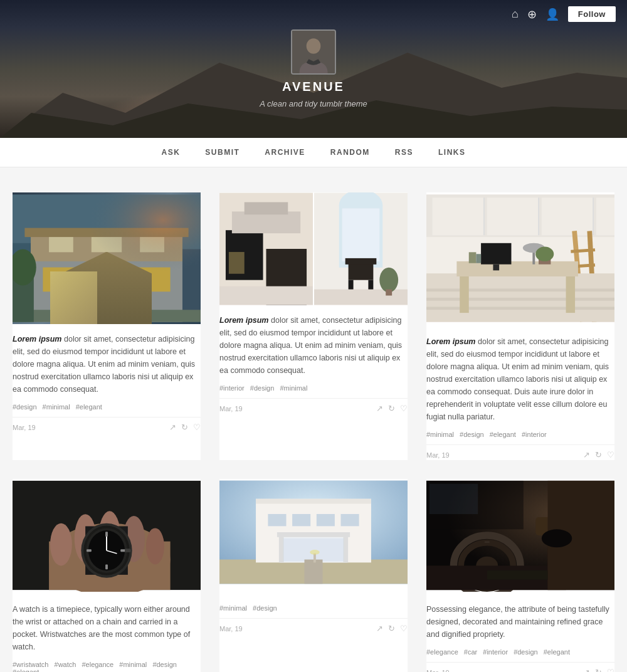 This screenshot has height=672, width=627. What do you see at coordinates (107, 407) in the screenshot?
I see `post-tags: #design #minimal #elegant` at bounding box center [107, 407].